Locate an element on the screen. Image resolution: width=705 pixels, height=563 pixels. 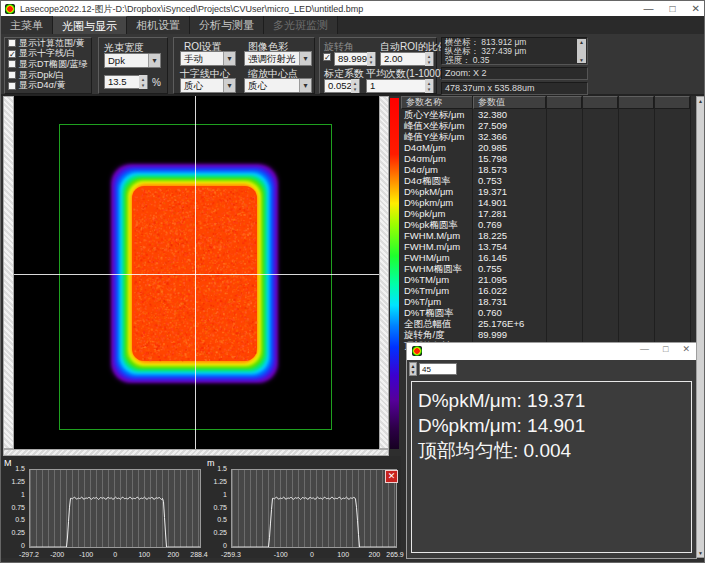
y-tick-label: 1.5 is located at coordinates (216, 468).